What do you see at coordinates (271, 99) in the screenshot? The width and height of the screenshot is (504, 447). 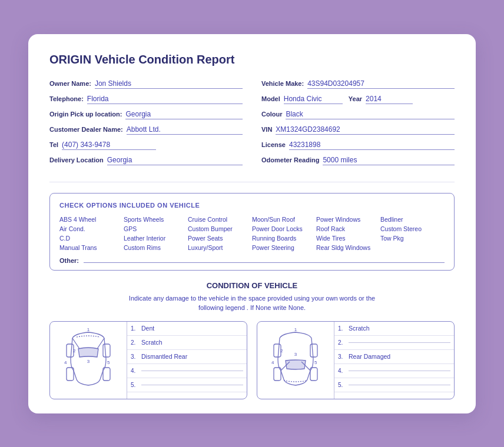 I see `model-label: Model` at bounding box center [271, 99].